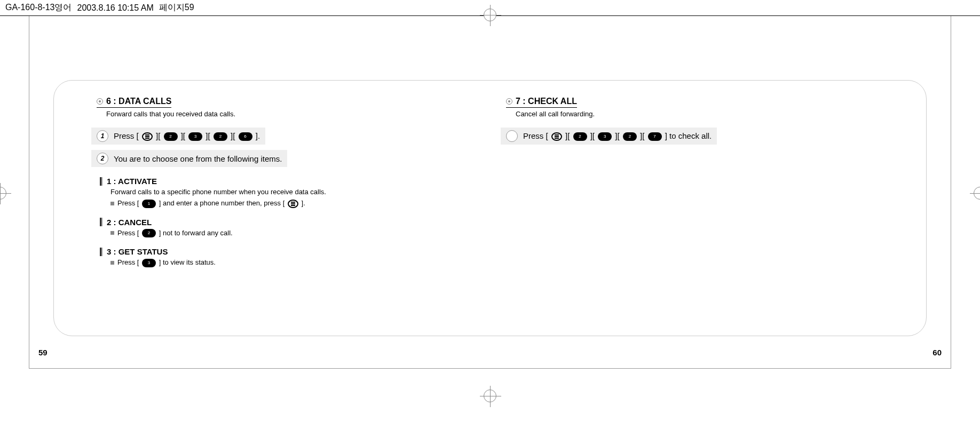  Describe the element at coordinates (246, 137) in the screenshot. I see `key-6-icon: 6` at that location.